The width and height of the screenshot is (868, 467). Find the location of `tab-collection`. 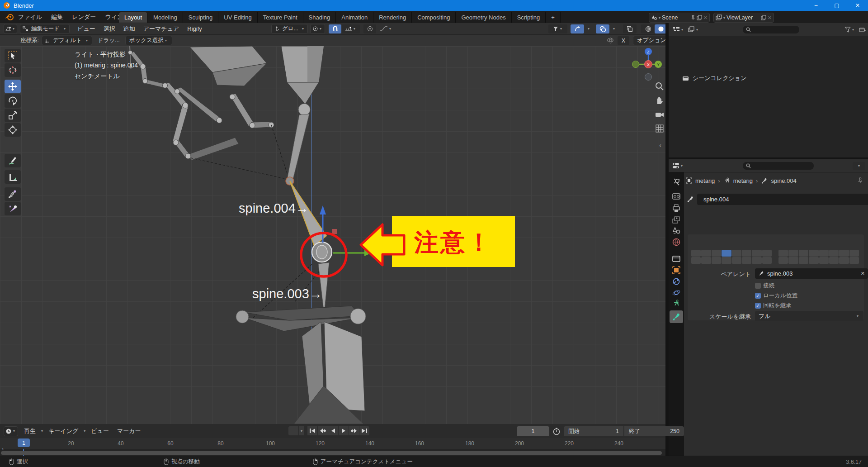

tab-collection is located at coordinates (676, 259).